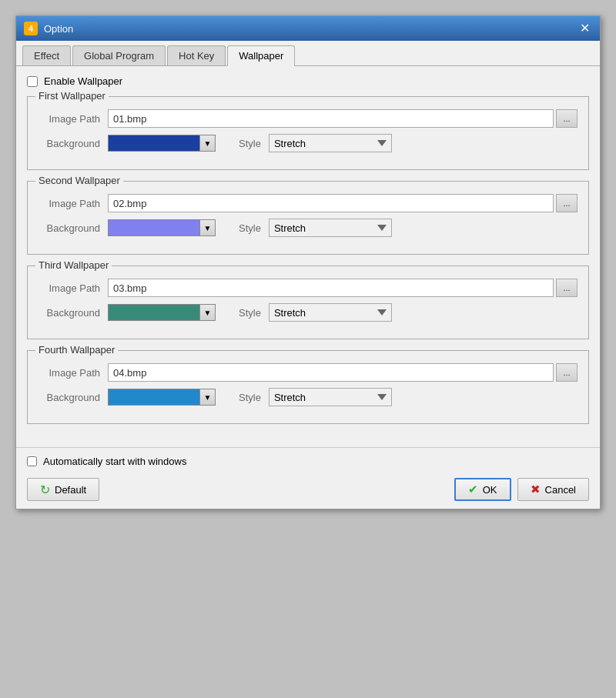 This screenshot has width=616, height=698. What do you see at coordinates (208, 143) in the screenshot?
I see `color-dropdown-button-1: ▼` at bounding box center [208, 143].